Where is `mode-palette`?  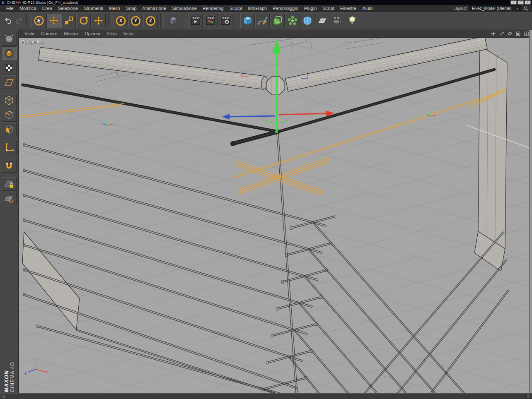
mode-palette is located at coordinates (9, 212).